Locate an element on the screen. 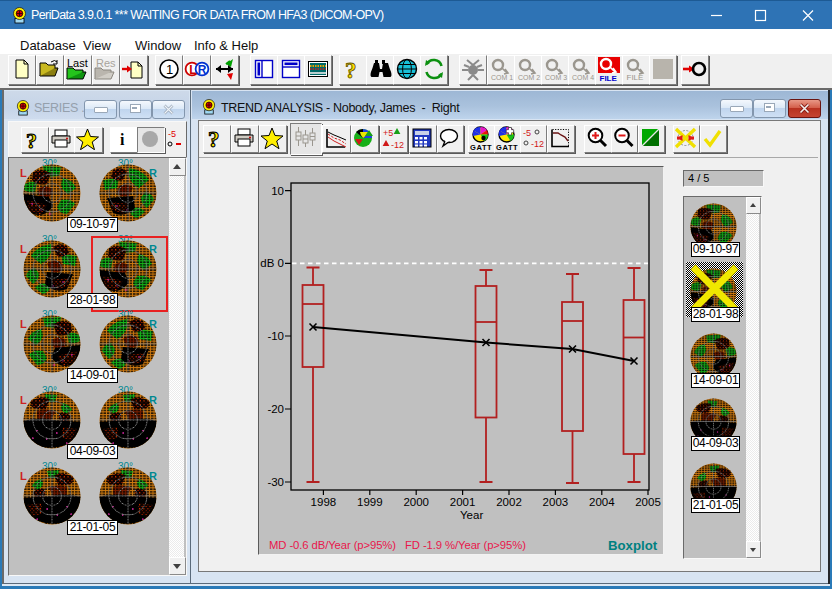 The width and height of the screenshot is (832, 589). svg-text: 1998 is located at coordinates (324, 502).